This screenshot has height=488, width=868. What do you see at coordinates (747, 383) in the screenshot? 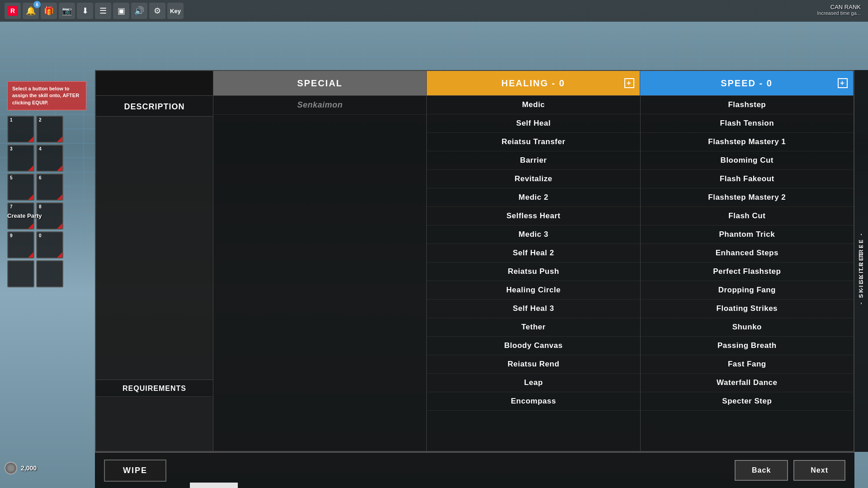
I see `speed-skill-15: Waterfall Dance` at bounding box center [747, 383].